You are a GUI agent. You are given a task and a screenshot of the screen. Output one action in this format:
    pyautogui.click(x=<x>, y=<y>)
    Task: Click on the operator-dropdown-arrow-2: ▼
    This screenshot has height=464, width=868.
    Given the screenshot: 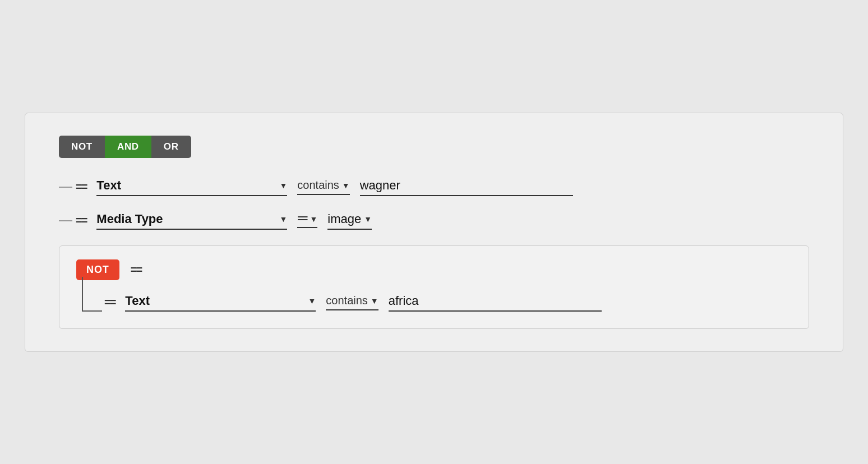 What is the action you would take?
    pyautogui.click(x=313, y=219)
    